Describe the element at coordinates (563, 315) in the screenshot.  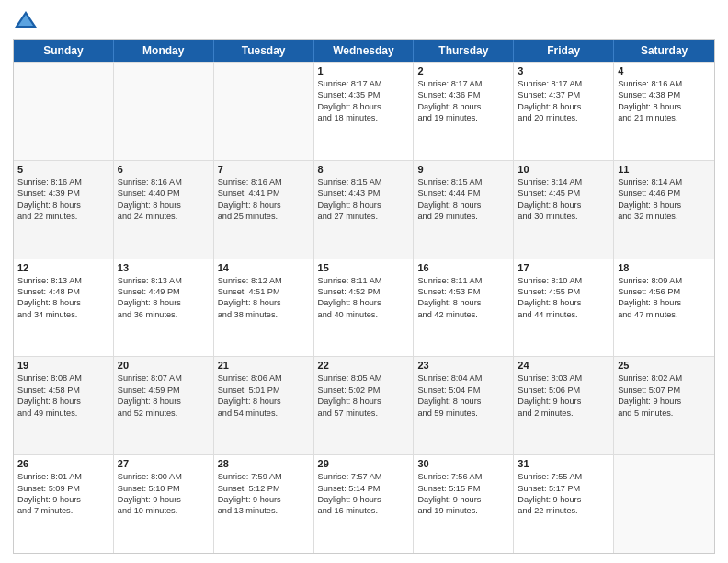
I see `cell-info-line: and 44 minutes.` at that location.